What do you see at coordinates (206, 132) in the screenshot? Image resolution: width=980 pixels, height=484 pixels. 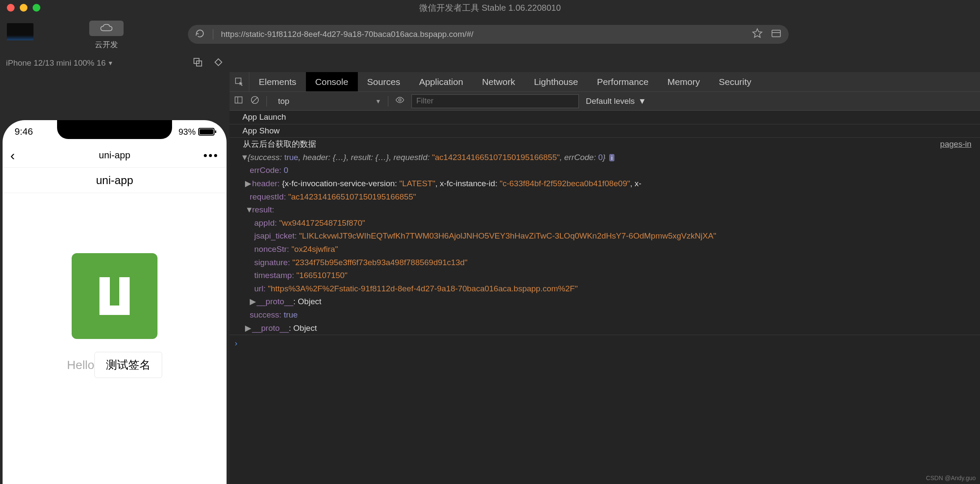 I see `battery-icon` at bounding box center [206, 132].